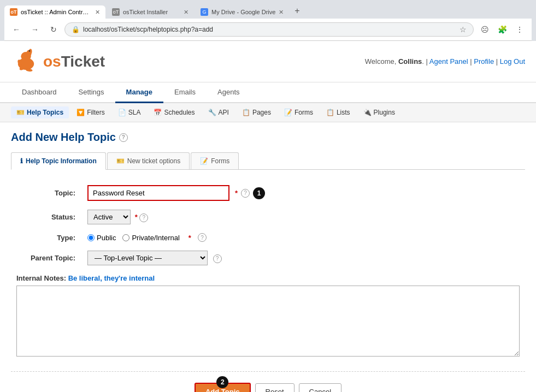 Image resolution: width=536 pixels, height=392 pixels. What do you see at coordinates (281, 12) in the screenshot?
I see `tab-close-3: ✕` at bounding box center [281, 12].